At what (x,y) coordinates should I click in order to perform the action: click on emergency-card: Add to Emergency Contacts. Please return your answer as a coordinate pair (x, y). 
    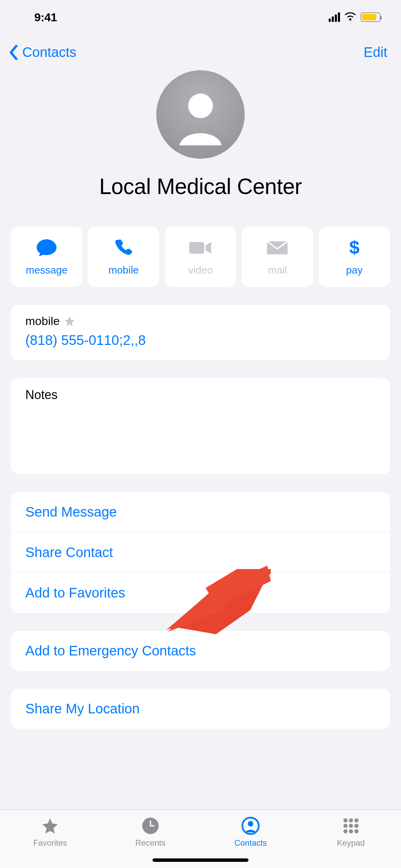
    Looking at the image, I should click on (200, 651).